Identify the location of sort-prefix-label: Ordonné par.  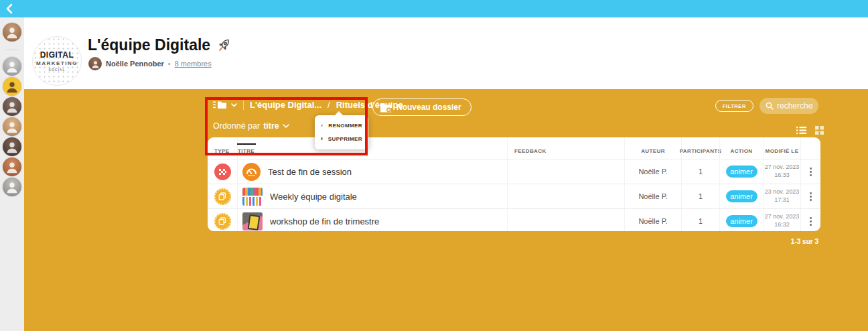
(236, 126).